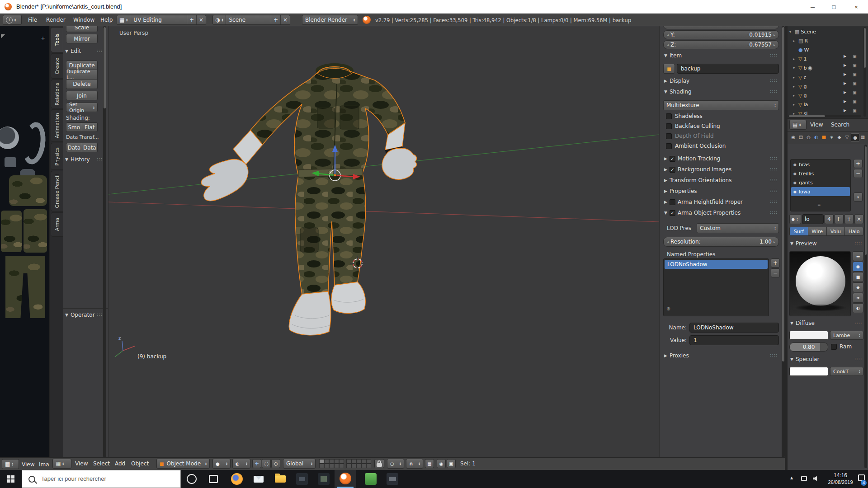 The width and height of the screenshot is (868, 488). Describe the element at coordinates (57, 94) in the screenshot. I see `tab-relations: Relations` at that location.